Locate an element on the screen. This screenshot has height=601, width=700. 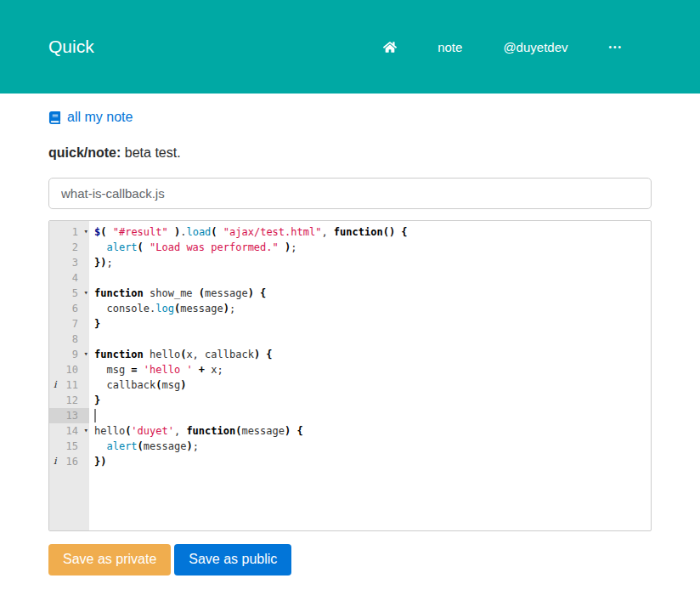
code-line-3: }); is located at coordinates (370, 263).